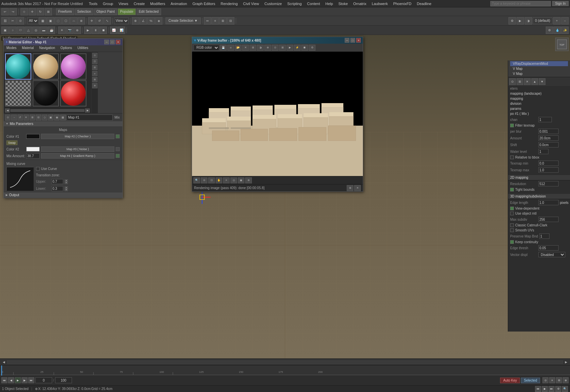  I want to click on clone-icon: ⊟, so click(231, 21).